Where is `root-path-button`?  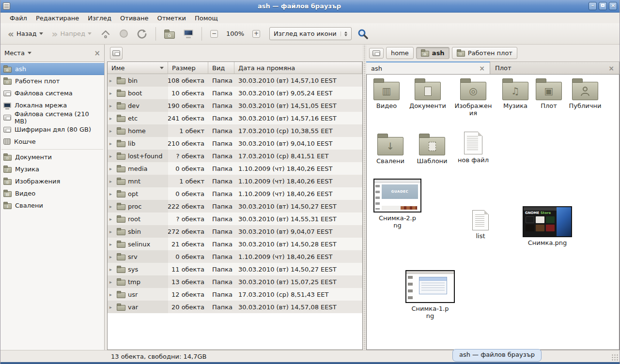 root-path-button is located at coordinates (376, 53).